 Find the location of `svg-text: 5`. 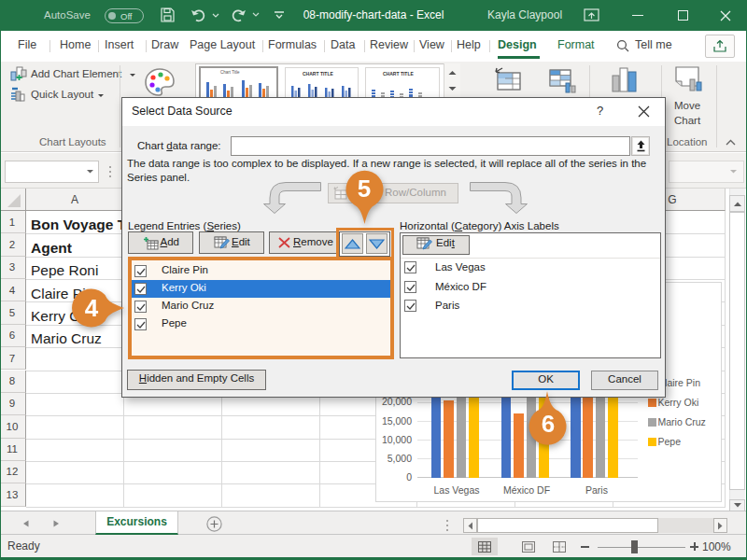

svg-text: 5 is located at coordinates (364, 189).